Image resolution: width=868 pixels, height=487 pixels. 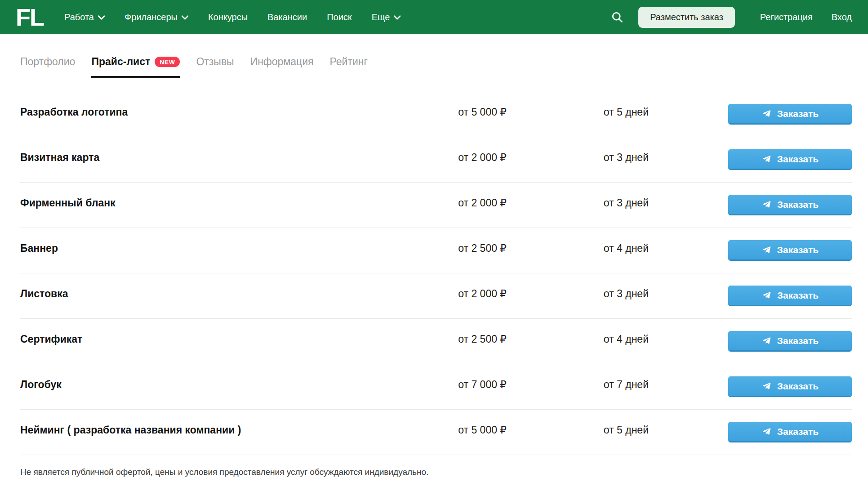 I want to click on nav-item: Поиск, so click(x=339, y=17).